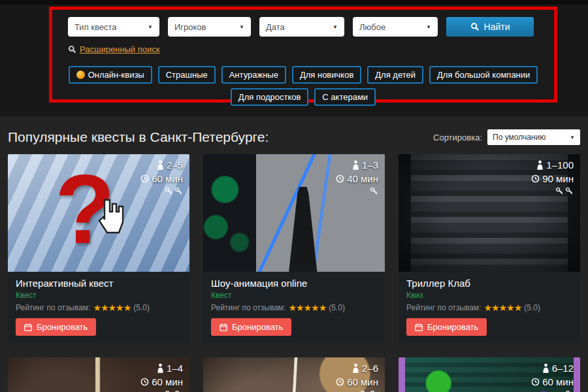 The height and width of the screenshot is (392, 588). I want to click on quest-type-select: Тип квеста▼, so click(114, 27).